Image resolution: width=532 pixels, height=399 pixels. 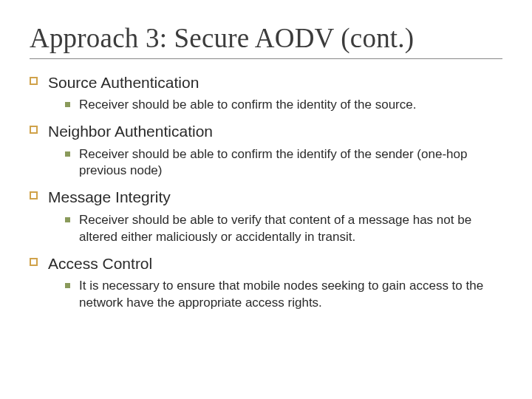 What do you see at coordinates (287, 229) in the screenshot?
I see `section-body: Receiver should be able to verify that c…` at bounding box center [287, 229].